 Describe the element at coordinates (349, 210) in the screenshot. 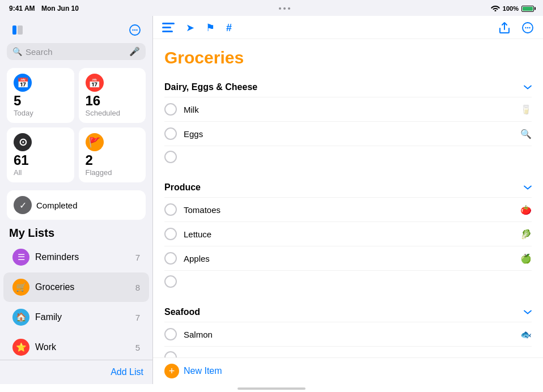

I see `reminder-text-tomatoes: Tomatoes` at that location.